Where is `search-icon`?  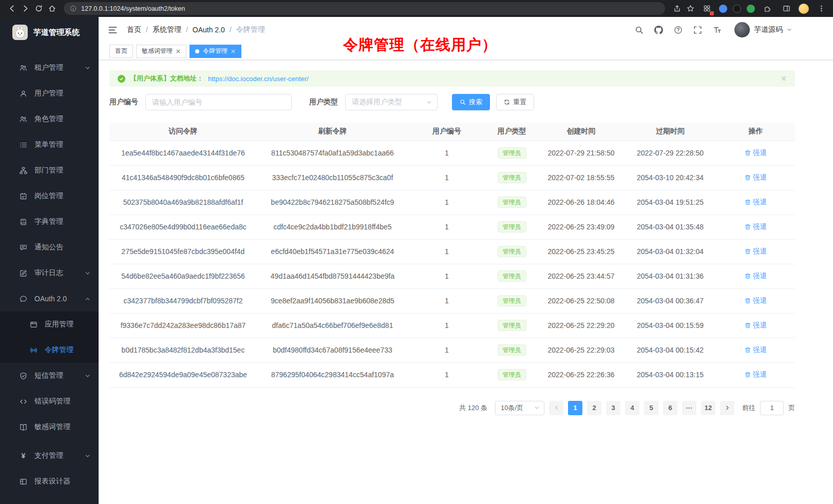 search-icon is located at coordinates (639, 30).